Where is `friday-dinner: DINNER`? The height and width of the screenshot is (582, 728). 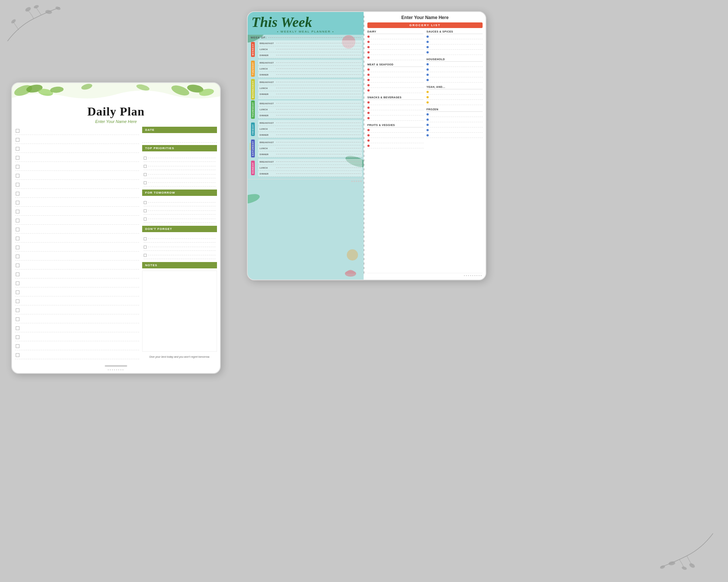 friday-dinner: DINNER is located at coordinates (310, 135).